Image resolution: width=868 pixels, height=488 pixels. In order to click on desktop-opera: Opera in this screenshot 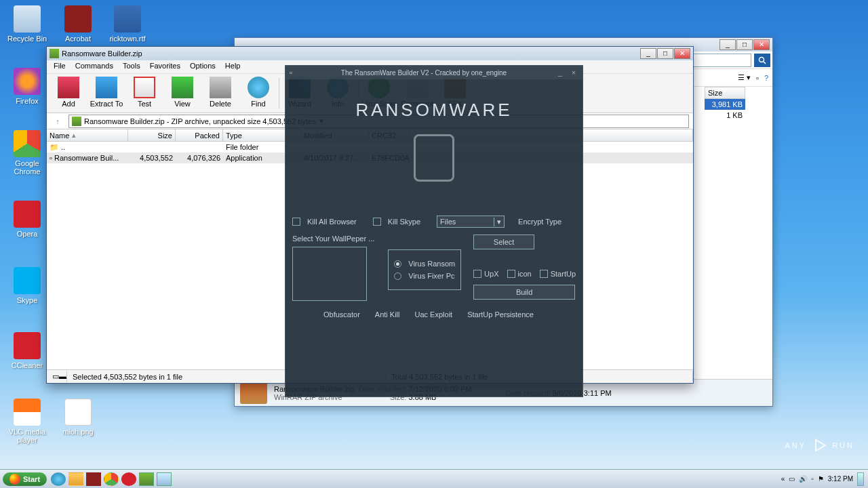, I will do `click(27, 220)`.